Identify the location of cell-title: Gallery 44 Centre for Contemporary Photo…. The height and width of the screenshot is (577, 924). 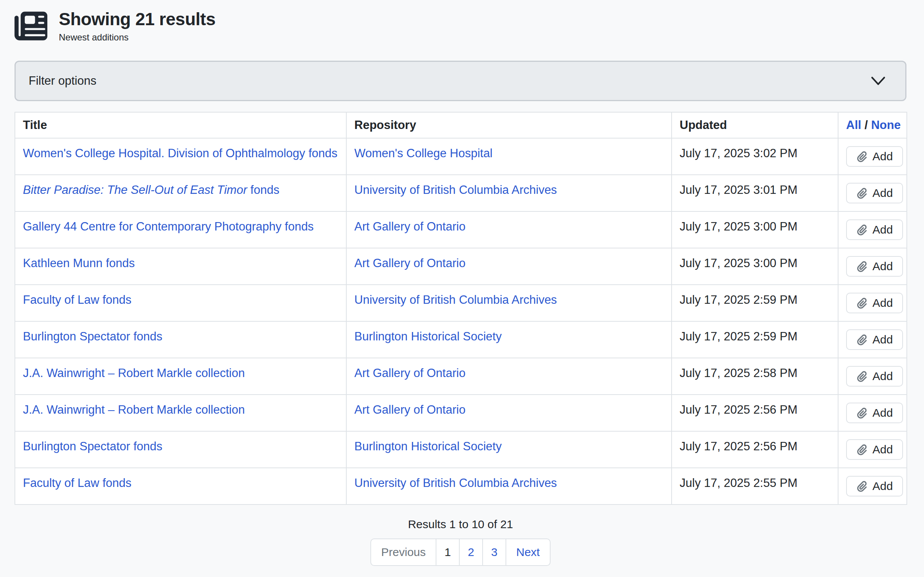
(181, 230).